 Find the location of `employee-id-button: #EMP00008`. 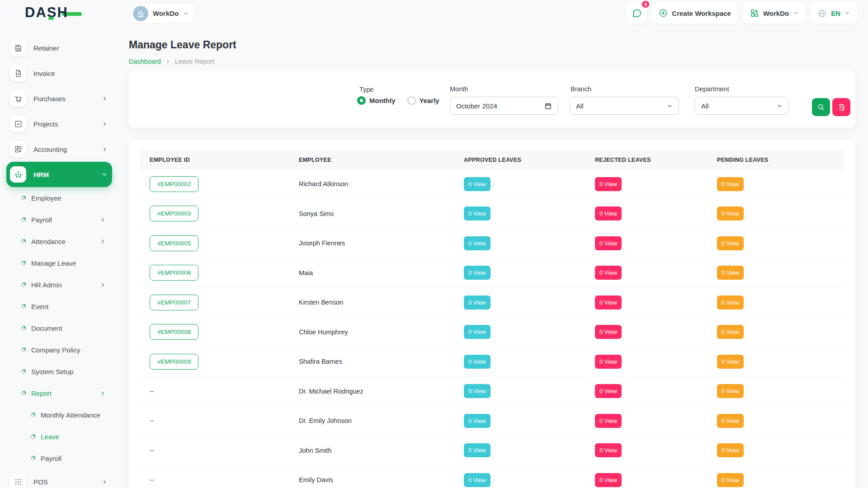

employee-id-button: #EMP00008 is located at coordinates (174, 332).